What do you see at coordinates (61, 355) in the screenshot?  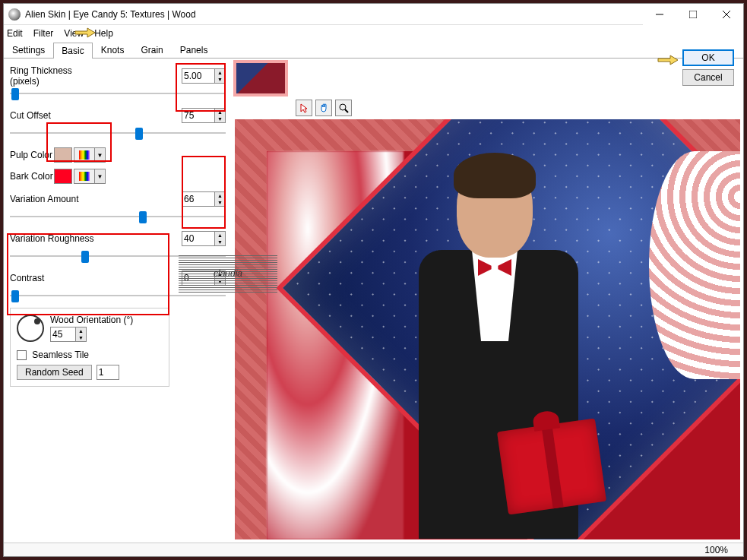 I see `seamless-tile-label: Seamless Tile` at bounding box center [61, 355].